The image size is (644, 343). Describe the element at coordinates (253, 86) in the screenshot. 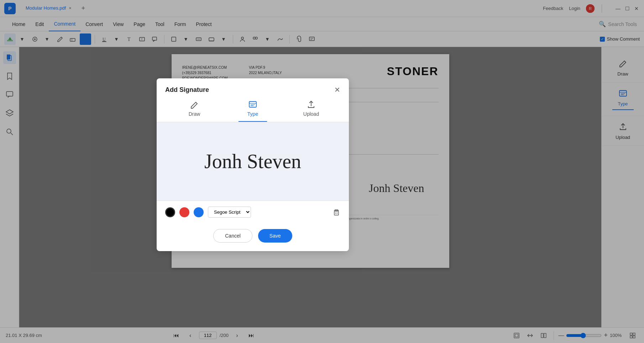

I see `modal-header: Add Signature ✕` at that location.